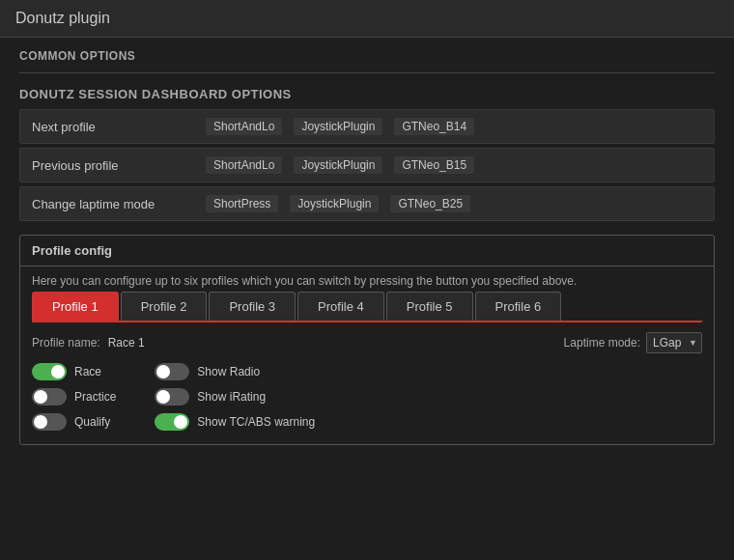 The height and width of the screenshot is (560, 734). Describe the element at coordinates (603, 343) in the screenshot. I see `laptime-mode-label: Laptime mode:` at that location.